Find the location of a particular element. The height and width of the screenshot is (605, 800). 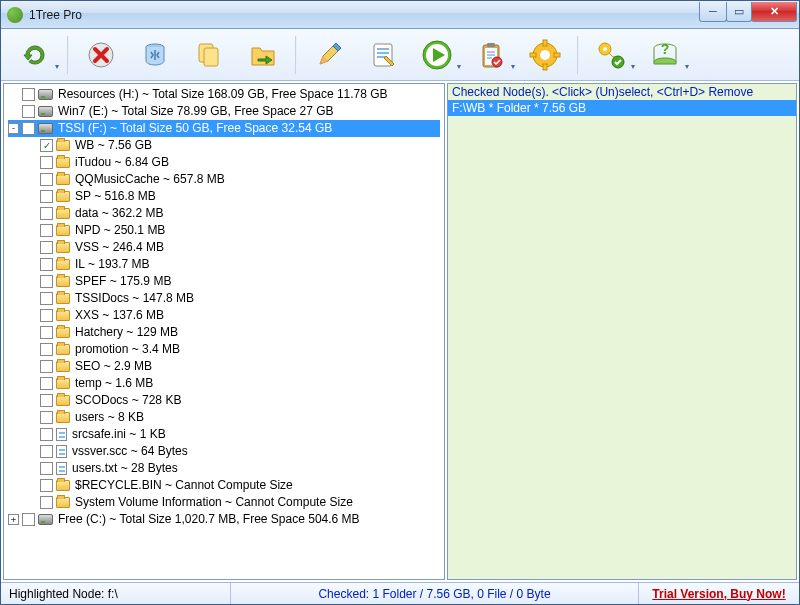

tree-row: Hatchery ~ 129 MB is located at coordinates (224, 332).